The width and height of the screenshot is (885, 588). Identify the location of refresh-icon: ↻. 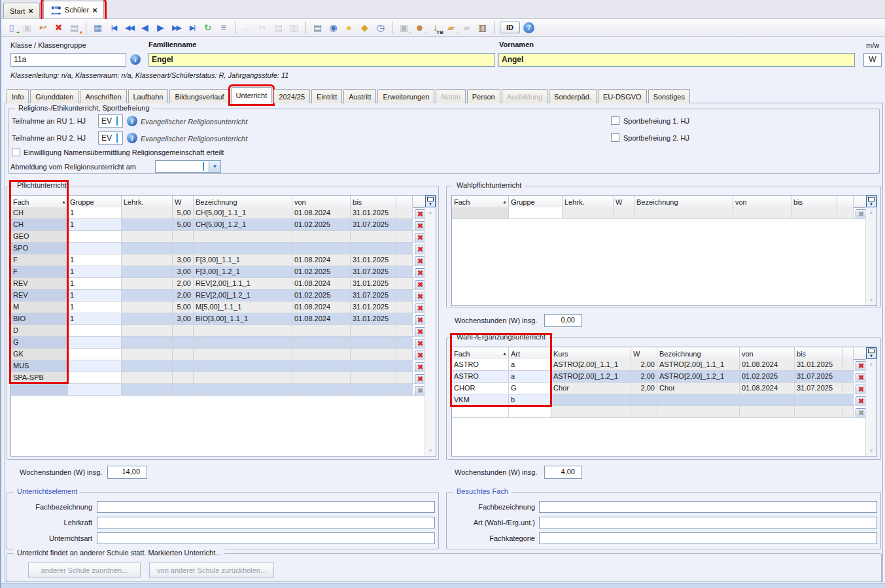
(208, 27).